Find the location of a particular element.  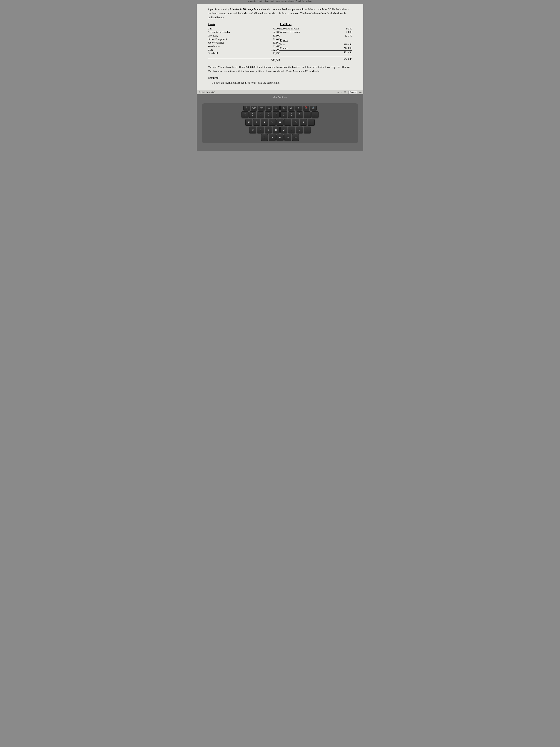

asset-mv-label: Motor Vehicles is located at coordinates (237, 43).